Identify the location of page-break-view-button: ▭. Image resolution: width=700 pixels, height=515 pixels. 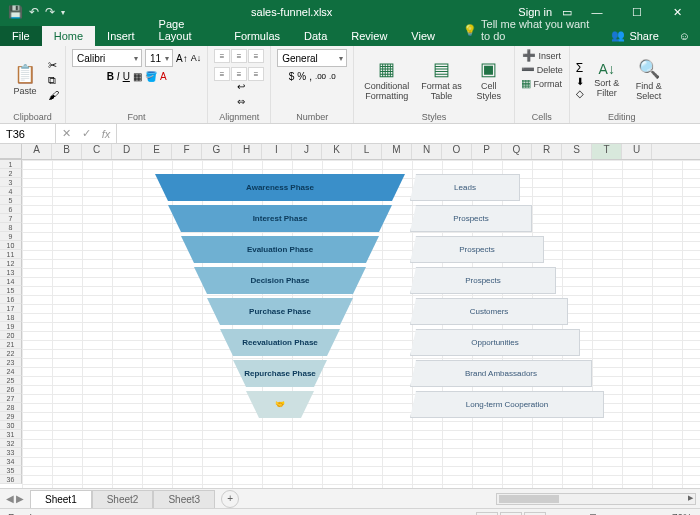
(535, 514).